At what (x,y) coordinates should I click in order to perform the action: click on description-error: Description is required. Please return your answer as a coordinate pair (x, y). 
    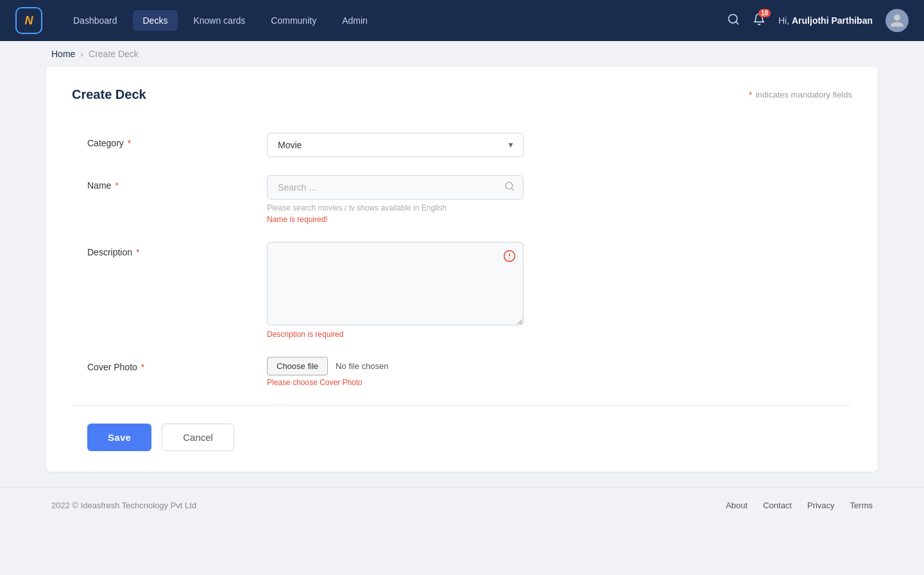
    Looking at the image, I should click on (395, 334).